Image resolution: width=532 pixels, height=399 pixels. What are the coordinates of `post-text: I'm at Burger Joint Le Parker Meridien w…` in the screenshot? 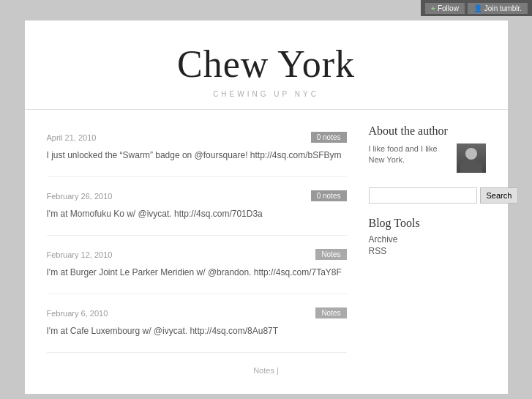 It's located at (197, 272).